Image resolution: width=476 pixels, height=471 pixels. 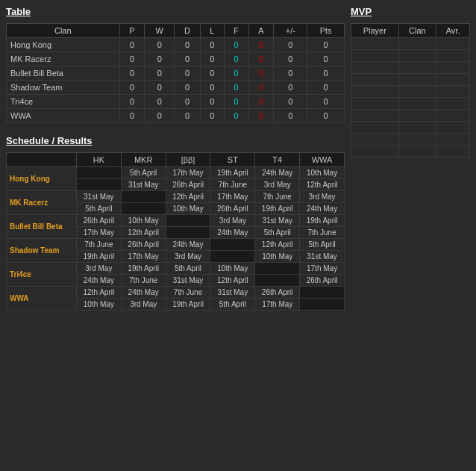 What do you see at coordinates (410, 90) in the screenshot?
I see `mvp-table: PlayerClanAvr.` at bounding box center [410, 90].